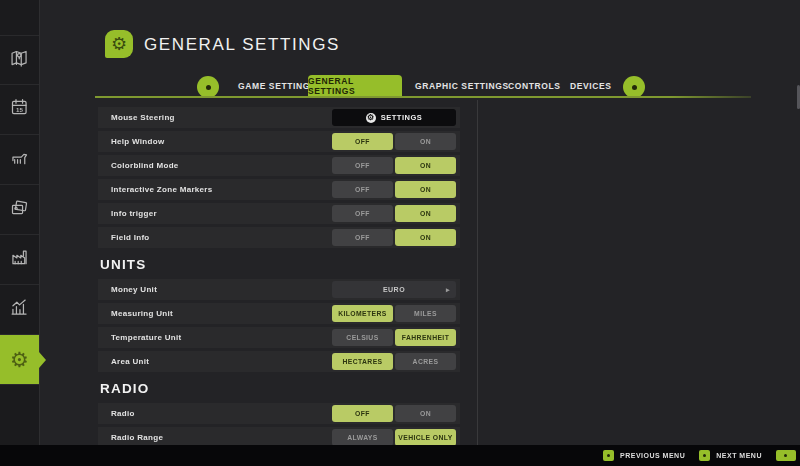 This screenshot has height=466, width=800. I want to click on toggle-radio: OFFON, so click(394, 414).